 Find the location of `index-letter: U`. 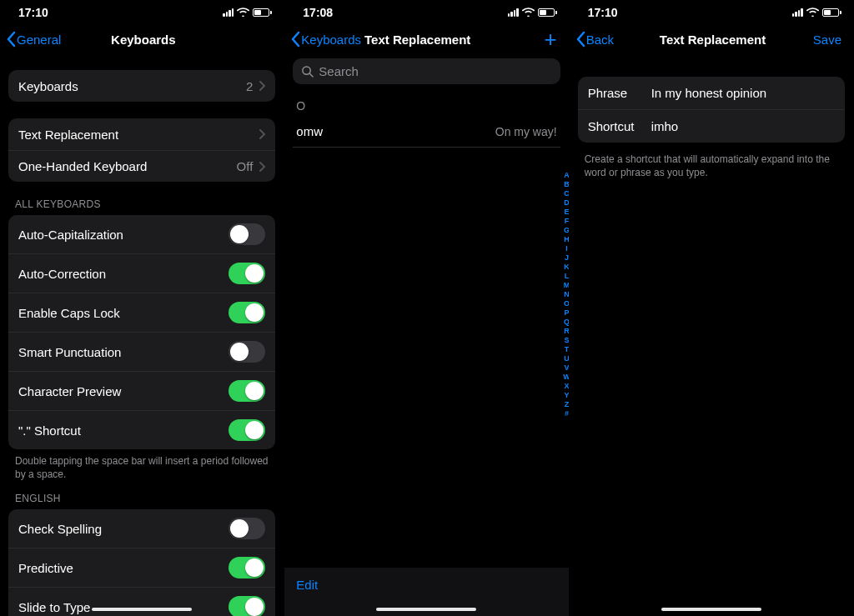

index-letter: U is located at coordinates (565, 358).